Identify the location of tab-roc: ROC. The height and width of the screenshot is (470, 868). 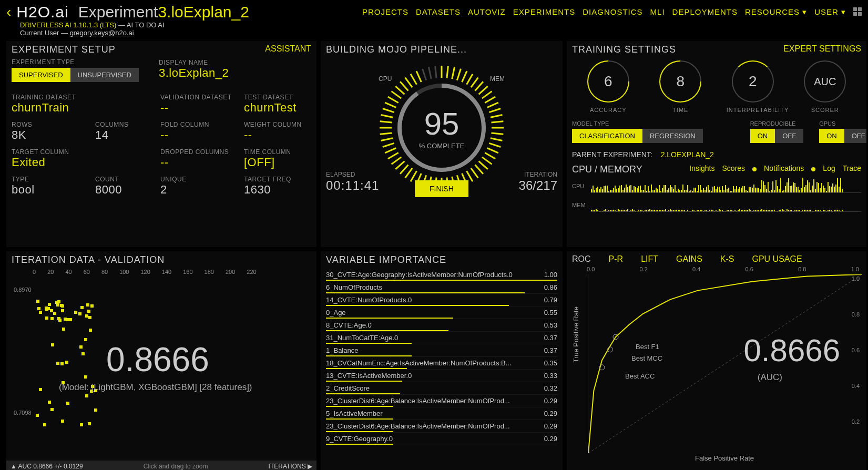
(581, 259).